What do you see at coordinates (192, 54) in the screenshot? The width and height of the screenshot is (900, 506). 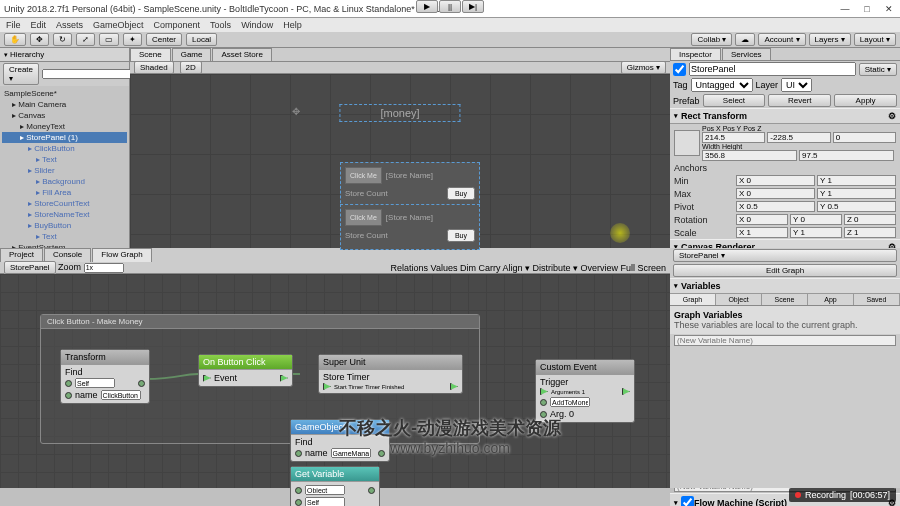 I see `tab-game: Game` at bounding box center [192, 54].